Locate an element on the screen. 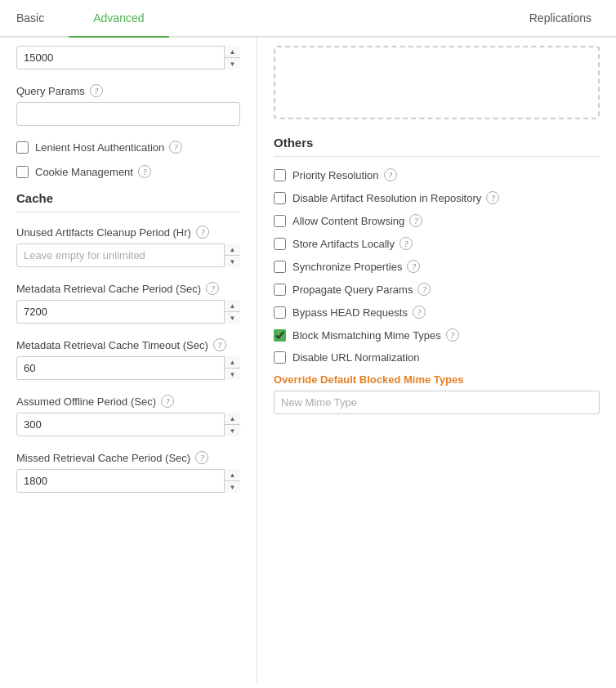 This screenshot has width=616, height=688. metadata-cache-timeout-label: Metadata Retrieval Cache Timeout (Sec) ? is located at coordinates (128, 345).